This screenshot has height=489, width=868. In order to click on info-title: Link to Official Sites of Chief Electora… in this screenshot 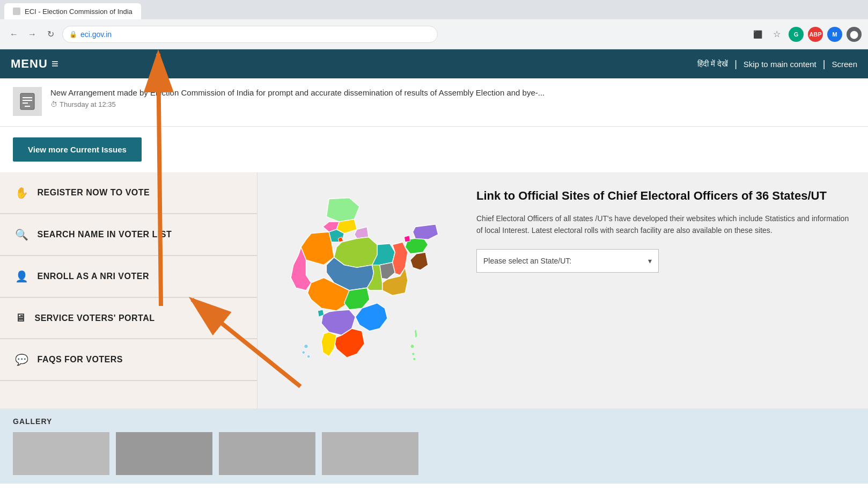, I will do `click(665, 196)`.